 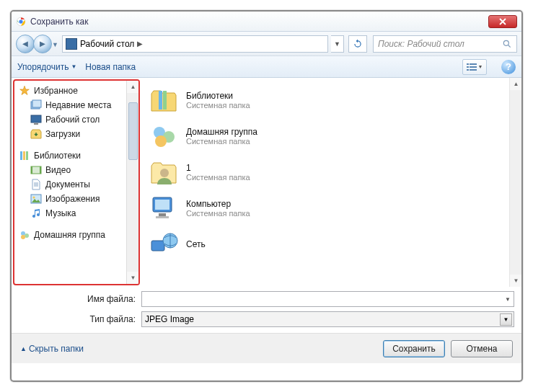 I want to click on list-item: Домашняя группаСистемная папка, so click(x=332, y=136).